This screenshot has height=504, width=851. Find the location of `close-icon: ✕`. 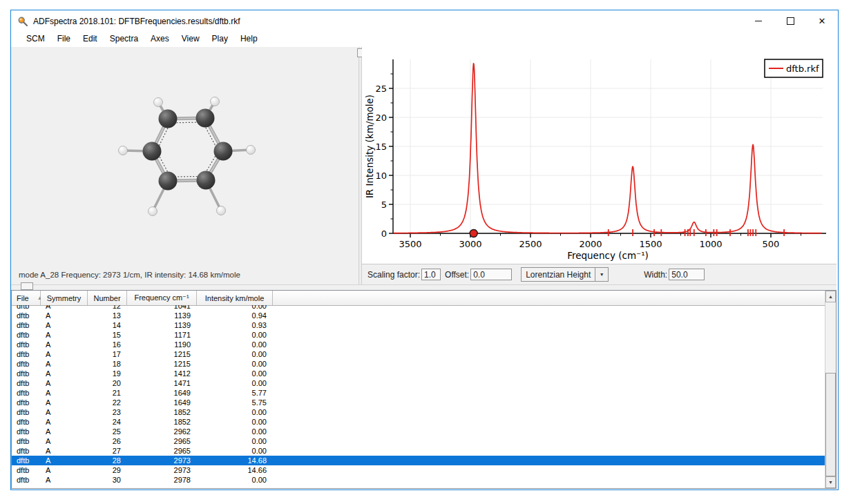

close-icon: ✕ is located at coordinates (822, 21).